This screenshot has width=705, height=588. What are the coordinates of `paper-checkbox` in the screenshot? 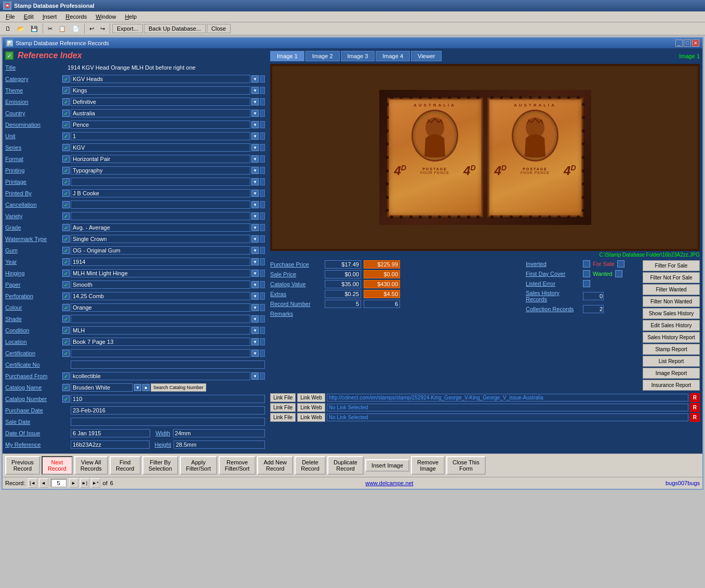 It's located at (66, 285).